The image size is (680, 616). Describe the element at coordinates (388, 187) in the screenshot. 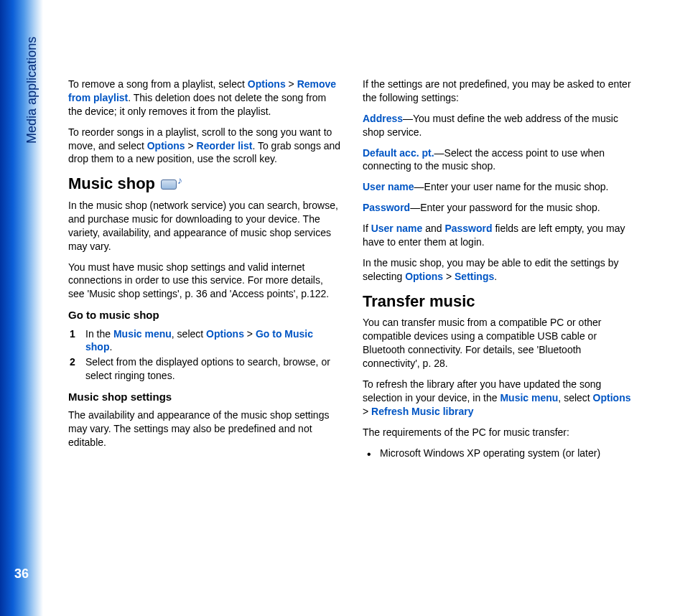

I see `user-name-label: User name` at that location.